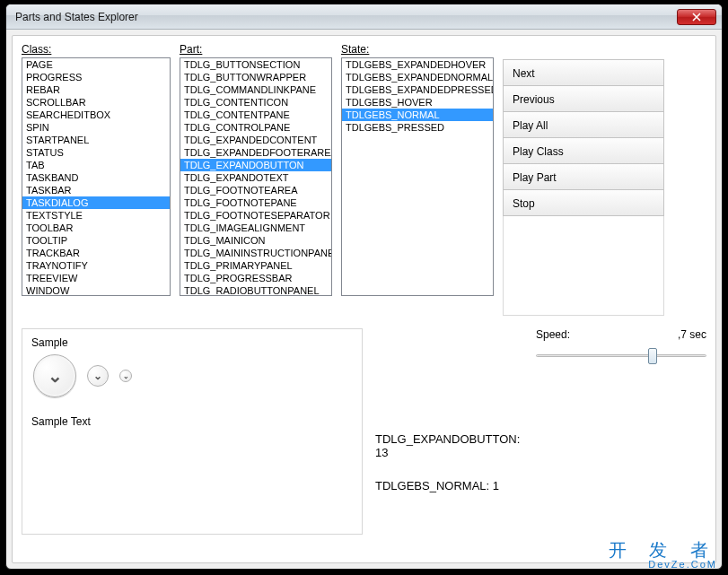 The image size is (728, 575). I want to click on play-all-button: Play All, so click(583, 125).